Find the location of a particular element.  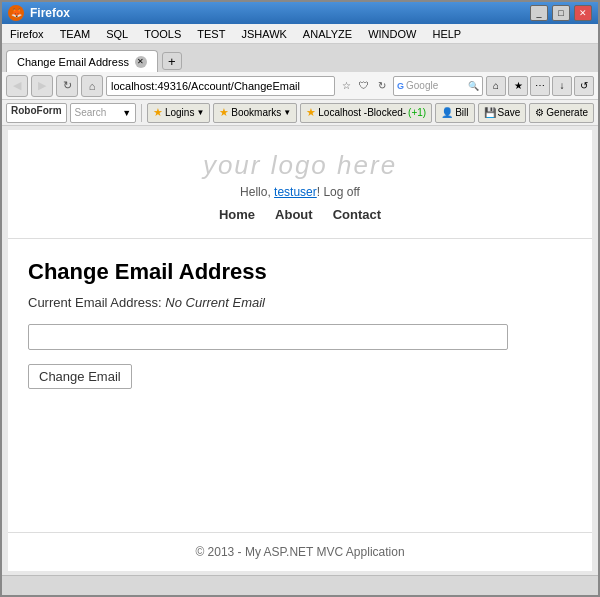

bookmark-icon-btn: ★ is located at coordinates (518, 86).